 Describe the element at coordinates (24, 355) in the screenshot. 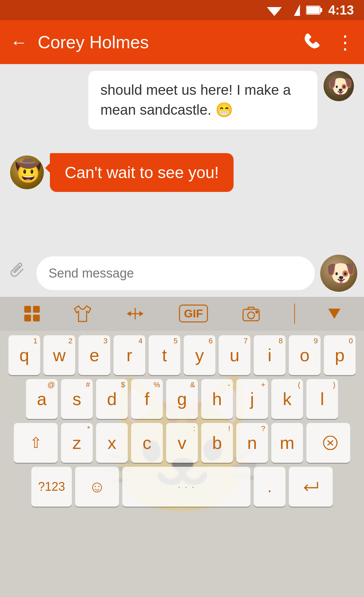

I see `key-q: 1q` at that location.